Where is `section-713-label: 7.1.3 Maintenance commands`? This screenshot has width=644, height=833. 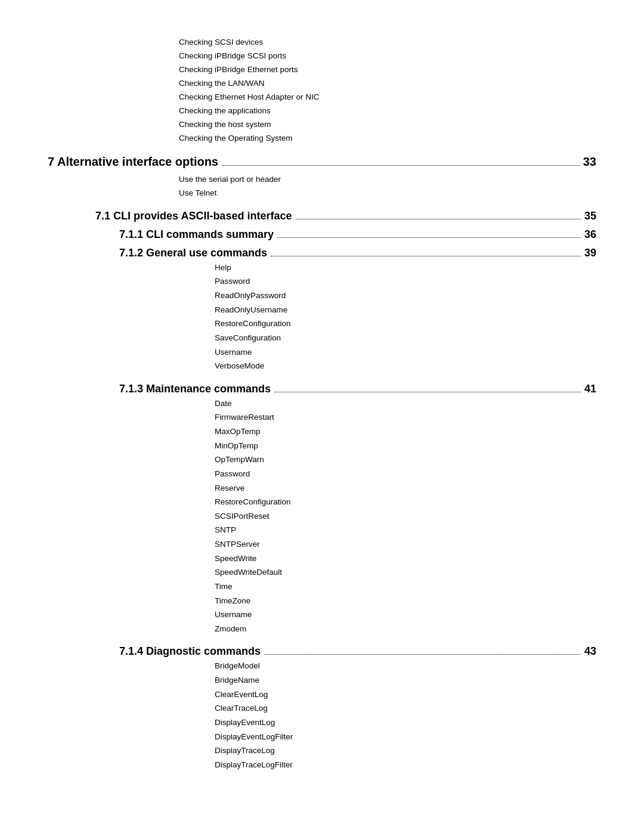
section-713-label: 7.1.3 Maintenance commands is located at coordinates (195, 389).